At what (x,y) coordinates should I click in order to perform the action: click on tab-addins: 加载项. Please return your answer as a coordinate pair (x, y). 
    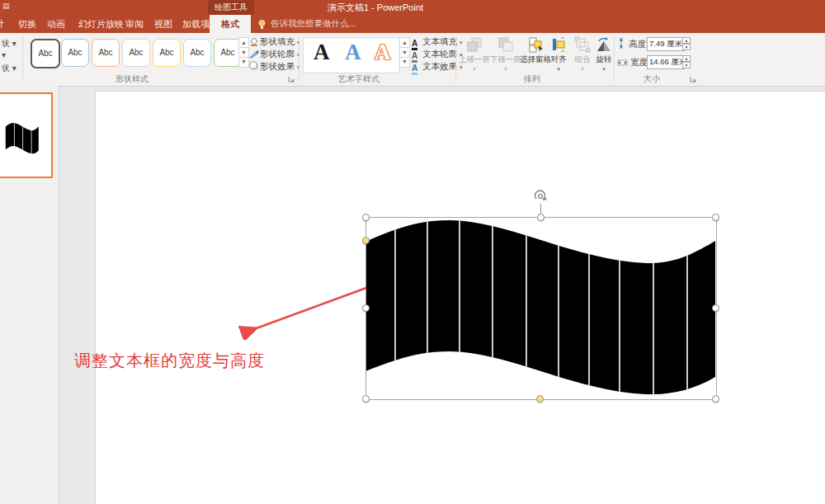
    Looking at the image, I should click on (196, 25).